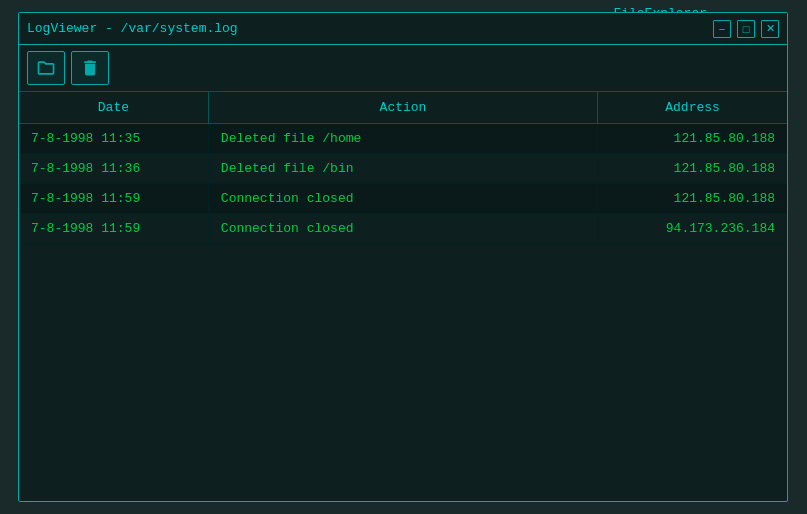 The image size is (807, 514). Describe the element at coordinates (402, 169) in the screenshot. I see `cell-action: Deleted file /bin` at that location.